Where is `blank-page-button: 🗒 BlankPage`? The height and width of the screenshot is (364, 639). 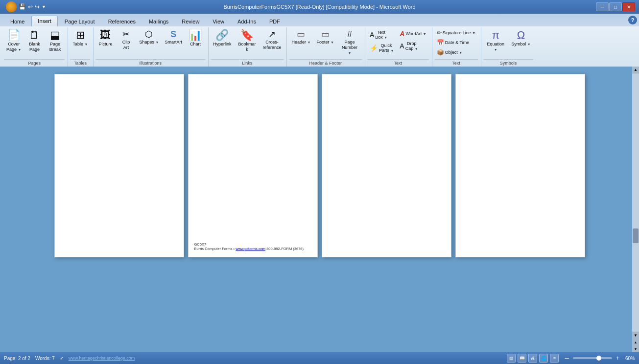 blank-page-button: 🗒 BlankPage is located at coordinates (34, 41).